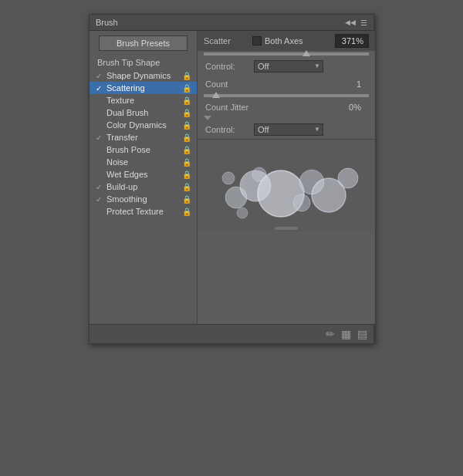  I want to click on sidebar-item-label: Shape Dynamics, so click(144, 76).